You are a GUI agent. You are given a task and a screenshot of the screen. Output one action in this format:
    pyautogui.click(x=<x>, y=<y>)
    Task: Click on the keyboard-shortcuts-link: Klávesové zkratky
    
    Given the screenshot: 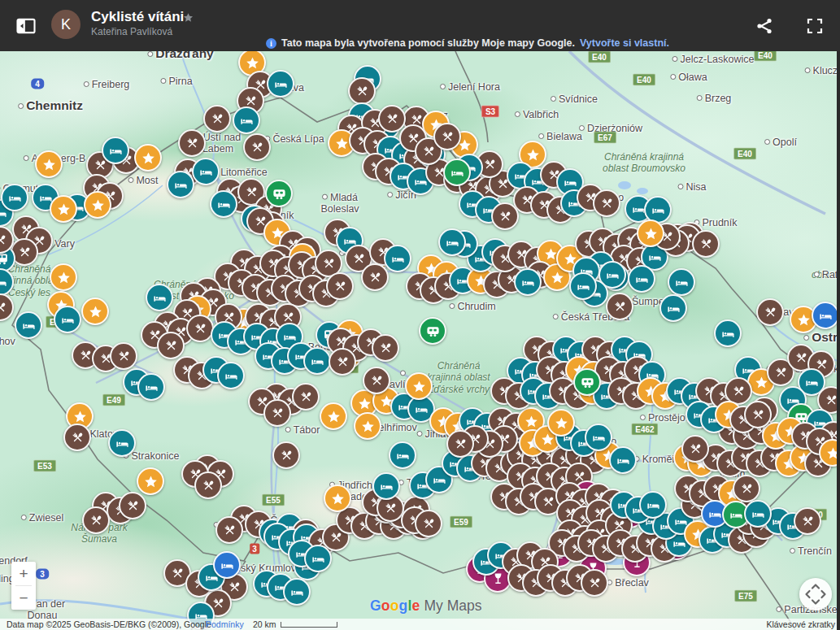 What is the action you would take?
    pyautogui.click(x=800, y=624)
    